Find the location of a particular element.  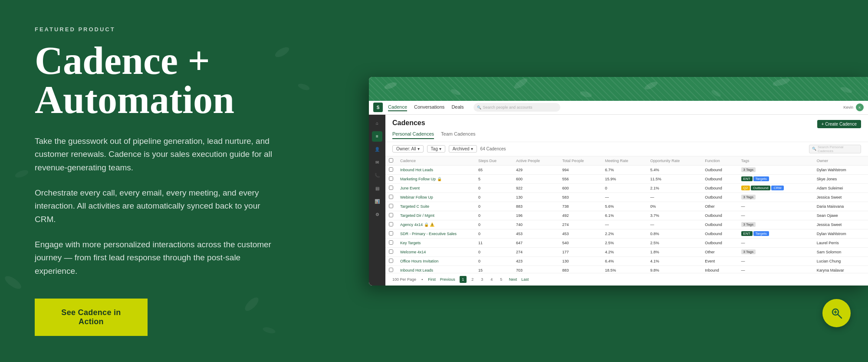

tag-filter-label: Tag is located at coordinates (434, 149).